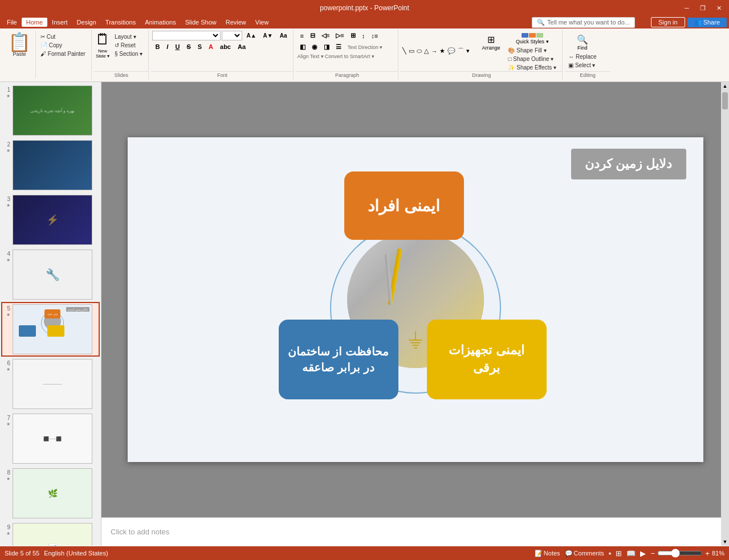 The width and height of the screenshot is (729, 560). Describe the element at coordinates (442, 51) in the screenshot. I see `star-shape: ★` at that location.